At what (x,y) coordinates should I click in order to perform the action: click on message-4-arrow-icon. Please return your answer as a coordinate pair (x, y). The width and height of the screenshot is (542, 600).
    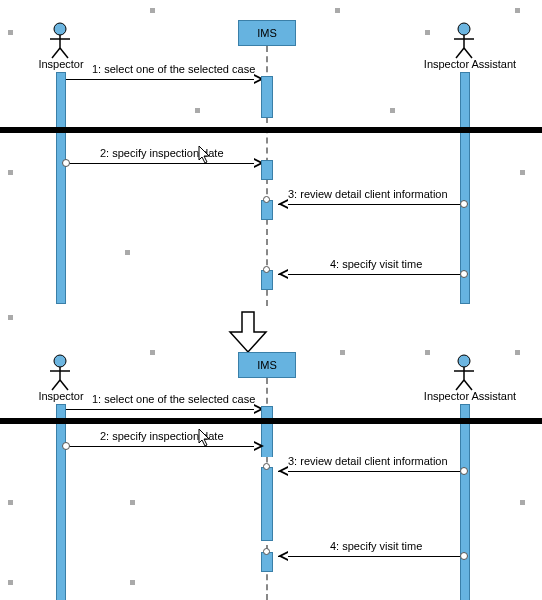
    Looking at the image, I should click on (283, 274).